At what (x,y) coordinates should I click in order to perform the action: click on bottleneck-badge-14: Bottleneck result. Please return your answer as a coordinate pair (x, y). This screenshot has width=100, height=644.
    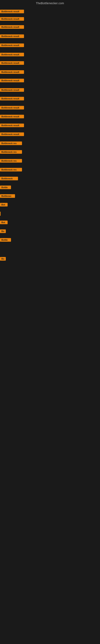
    Looking at the image, I should click on (12, 126).